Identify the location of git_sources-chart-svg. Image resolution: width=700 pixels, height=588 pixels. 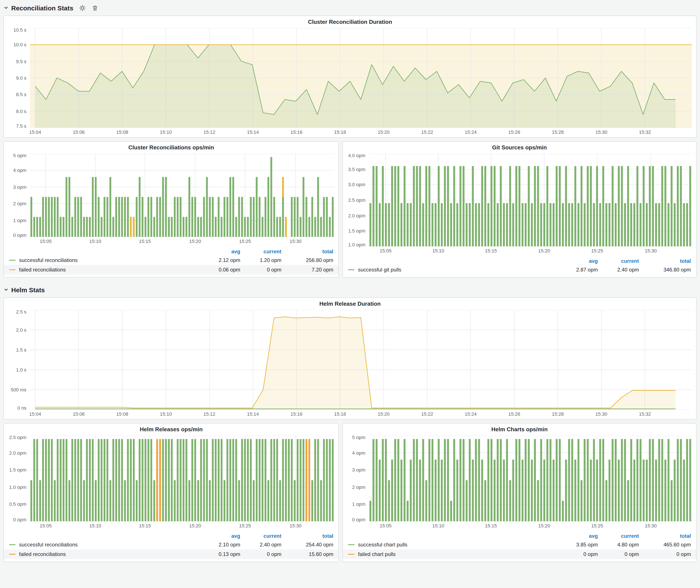
(530, 200).